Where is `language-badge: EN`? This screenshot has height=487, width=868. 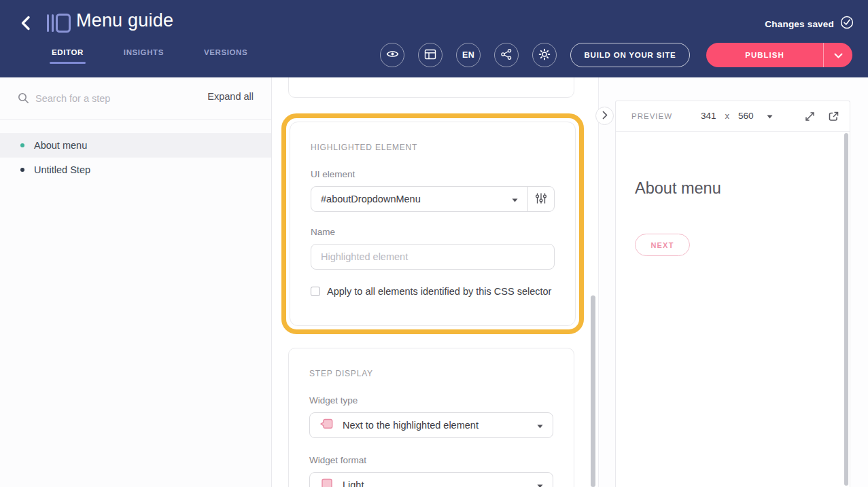
language-badge: EN is located at coordinates (468, 55).